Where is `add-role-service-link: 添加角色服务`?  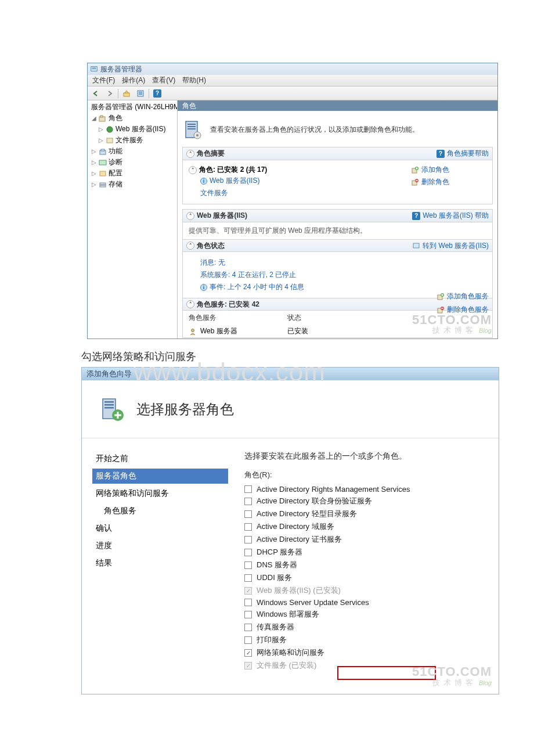
add-role-service-link: 添加角色服务 is located at coordinates (463, 296).